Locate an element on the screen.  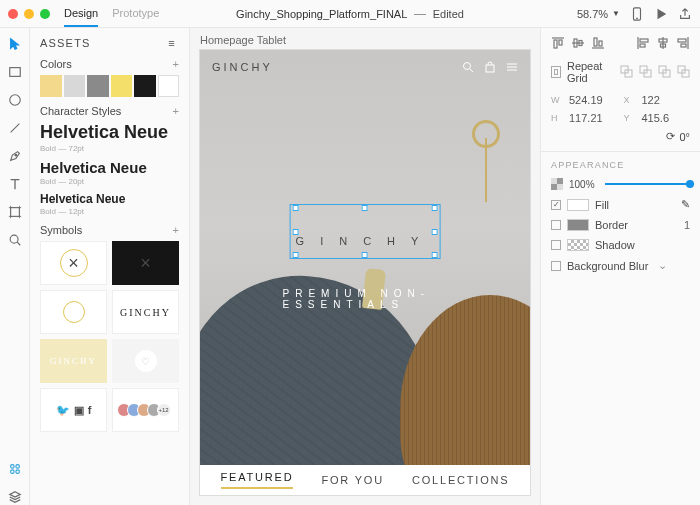
share-icon is located at coordinates (685, 14).